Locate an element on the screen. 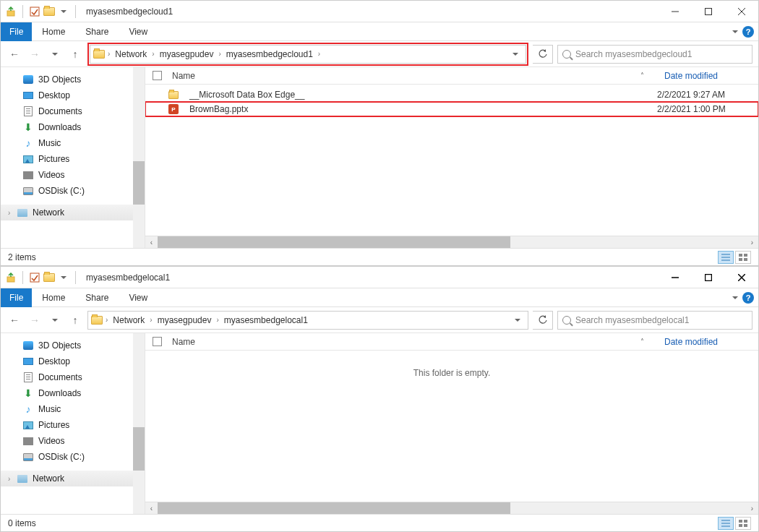 Image resolution: width=759 pixels, height=532 pixels. navbar: ← → ↑ › Network › myasegpudev › myasesmb… is located at coordinates (380, 320).